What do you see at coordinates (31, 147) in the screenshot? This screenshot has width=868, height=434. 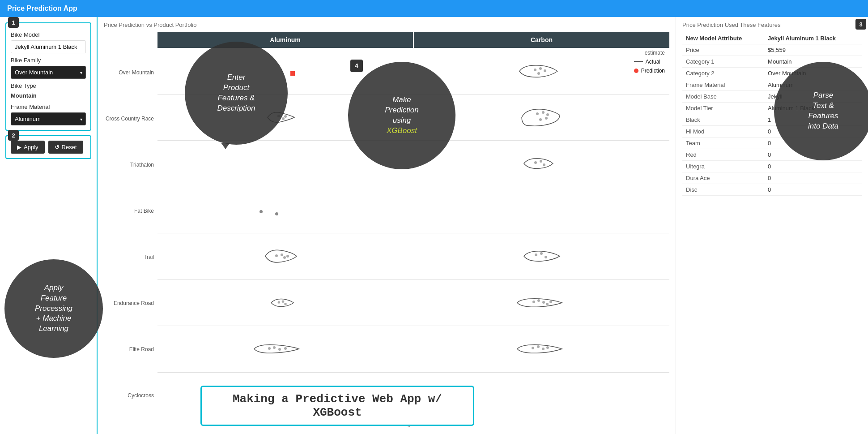 I see `apply-label: Apply` at bounding box center [31, 147].